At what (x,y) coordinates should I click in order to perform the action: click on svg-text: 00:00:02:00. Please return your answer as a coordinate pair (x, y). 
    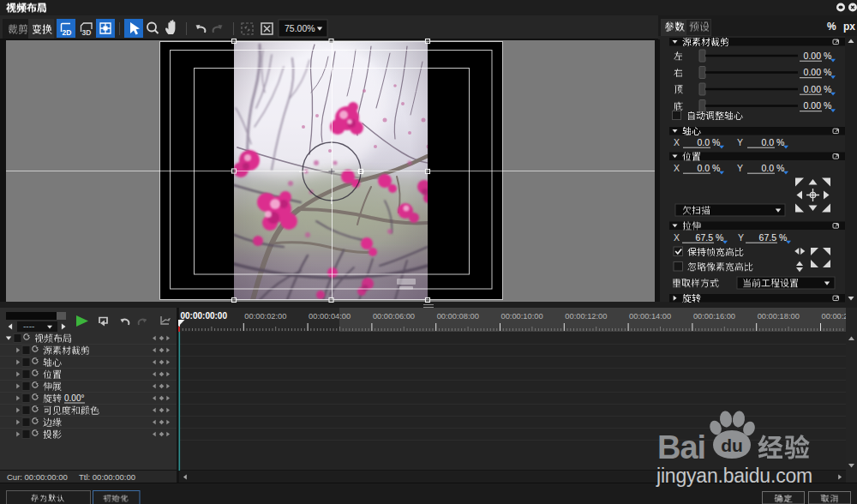
    Looking at the image, I should click on (266, 316).